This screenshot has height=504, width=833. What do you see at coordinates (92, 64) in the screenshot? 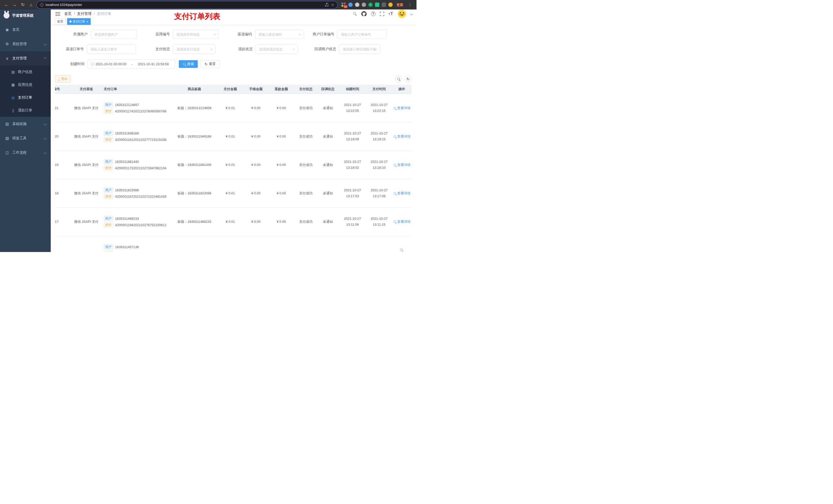
I see `clock-icon` at bounding box center [92, 64].